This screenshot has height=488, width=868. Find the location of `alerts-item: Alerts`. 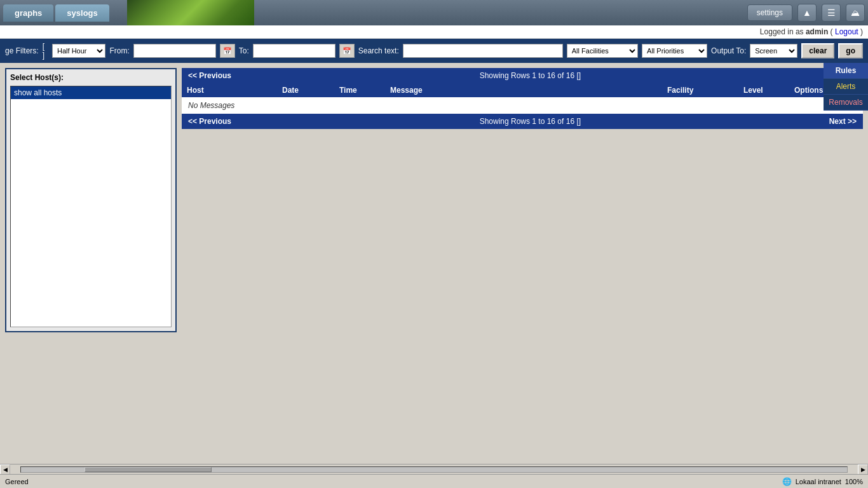

alerts-item: Alerts is located at coordinates (846, 86).